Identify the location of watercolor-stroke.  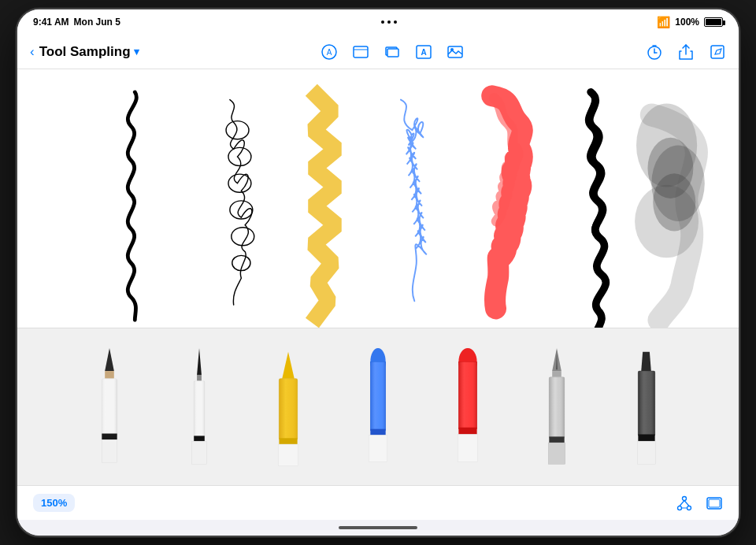
(669, 211).